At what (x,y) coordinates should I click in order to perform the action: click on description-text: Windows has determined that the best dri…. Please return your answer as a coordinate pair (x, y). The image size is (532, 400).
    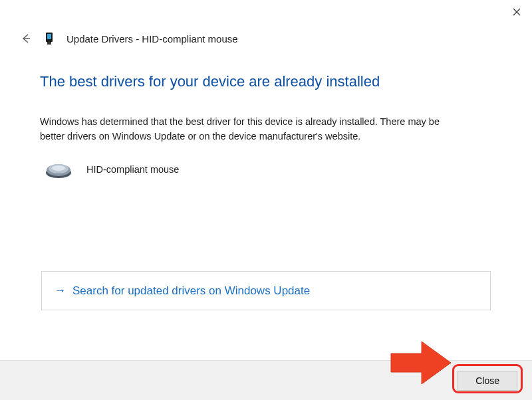
    Looking at the image, I should click on (253, 129).